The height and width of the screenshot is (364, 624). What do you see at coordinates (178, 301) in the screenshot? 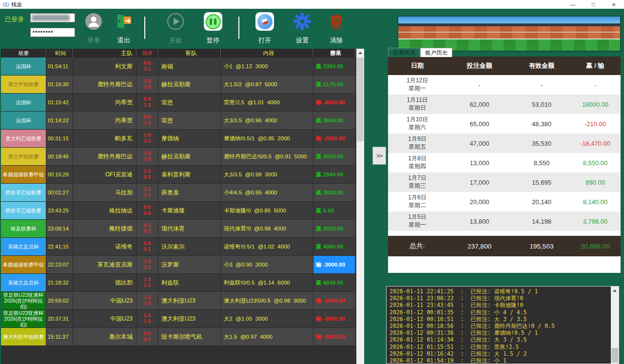
I see `table-row: 亚足联U23亚洲杯2026(在沙特阿拉伯)20:59:02中国U231-01-0…` at bounding box center [178, 301].